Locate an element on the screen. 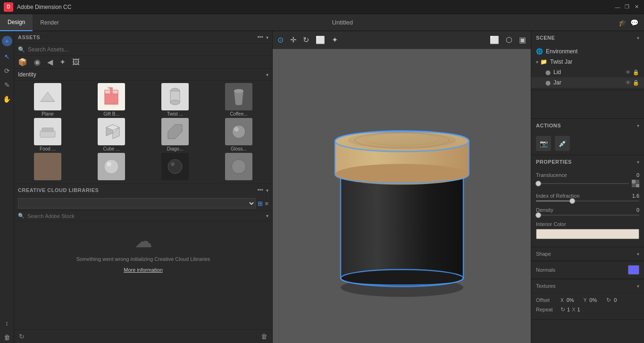 This screenshot has height=343, width=644. textures-header: Textures ▾ is located at coordinates (588, 286).